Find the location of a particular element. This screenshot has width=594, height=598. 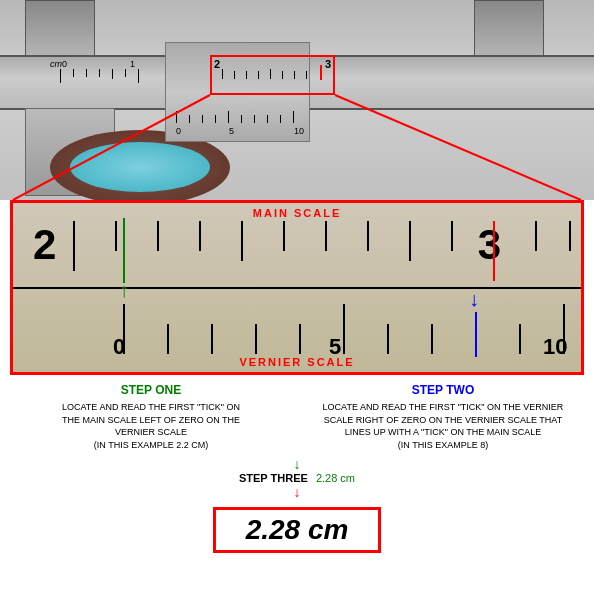

green-arrow-up: ↑ is located at coordinates (124, 290).